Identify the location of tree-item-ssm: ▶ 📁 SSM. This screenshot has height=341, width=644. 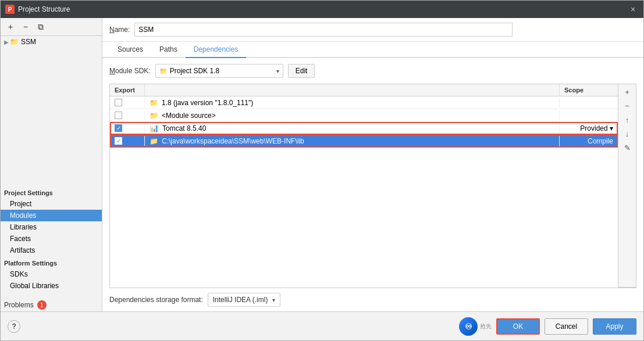
(51, 42).